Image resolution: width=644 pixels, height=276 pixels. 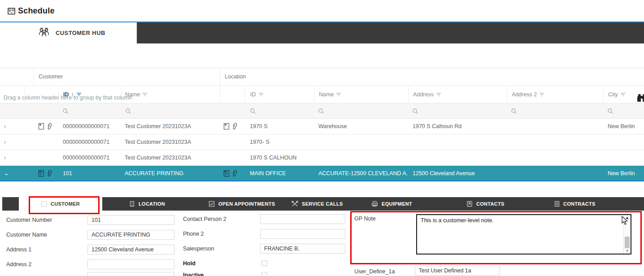 What do you see at coordinates (131, 220) in the screenshot?
I see `customer-number-field` at bounding box center [131, 220].